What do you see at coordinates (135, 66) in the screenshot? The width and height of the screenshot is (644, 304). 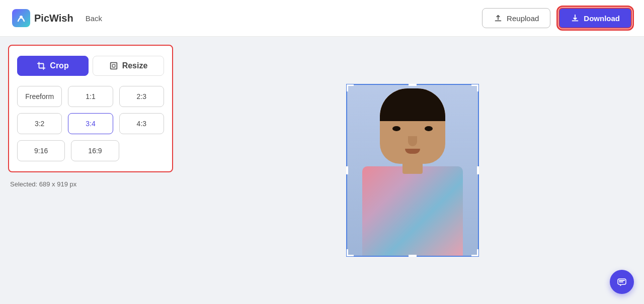 I see `resize-tab-label: Resize` at bounding box center [135, 66].